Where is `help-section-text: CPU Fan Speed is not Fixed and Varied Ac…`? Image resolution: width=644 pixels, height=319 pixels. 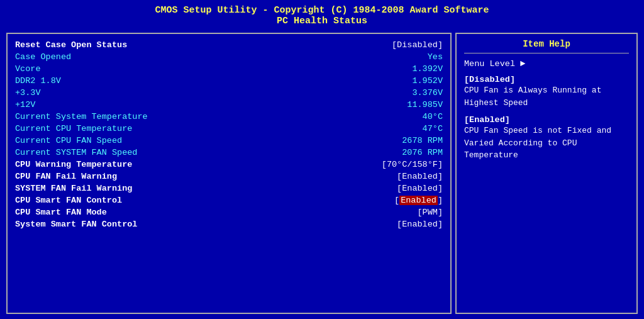 help-section-text: CPU Fan Speed is not Fixed and Varied Ac… is located at coordinates (547, 143).